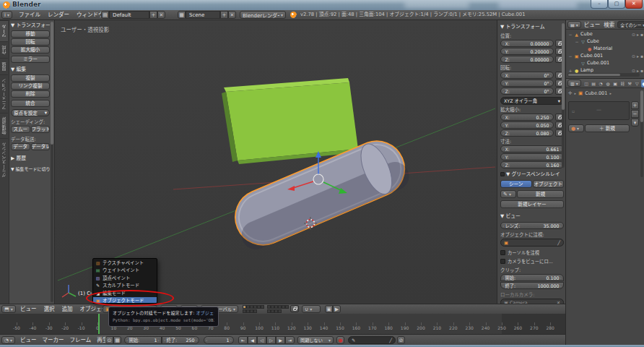 This screenshot has width=644, height=347. I want to click on close-button: ✕, so click(634, 4).